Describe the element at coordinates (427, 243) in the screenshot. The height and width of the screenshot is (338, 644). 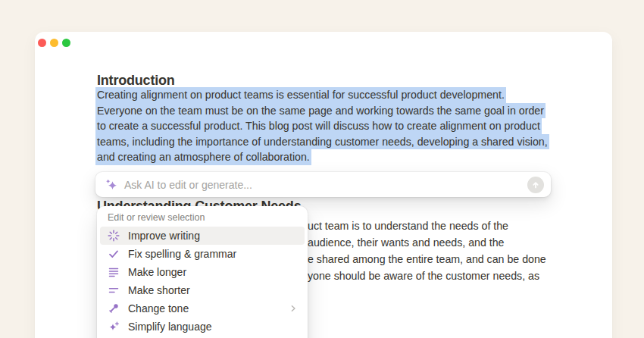
I see `obscured-text-line: audience, their wants and needs, and the` at that location.